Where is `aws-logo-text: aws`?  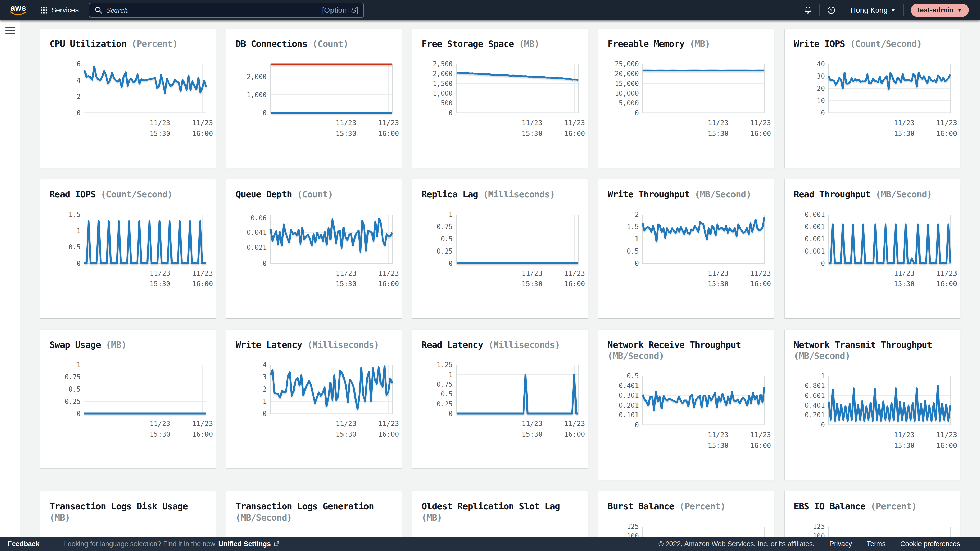 aws-logo-text: aws is located at coordinates (18, 8).